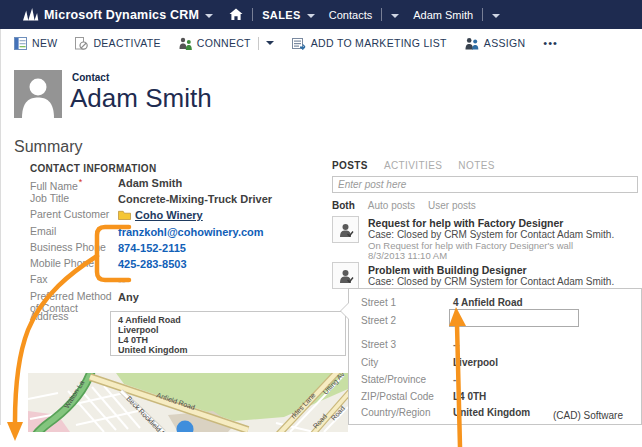 This screenshot has width=642, height=447. What do you see at coordinates (118, 44) in the screenshot?
I see `deactivate-button: DEACTIVATE` at bounding box center [118, 44].